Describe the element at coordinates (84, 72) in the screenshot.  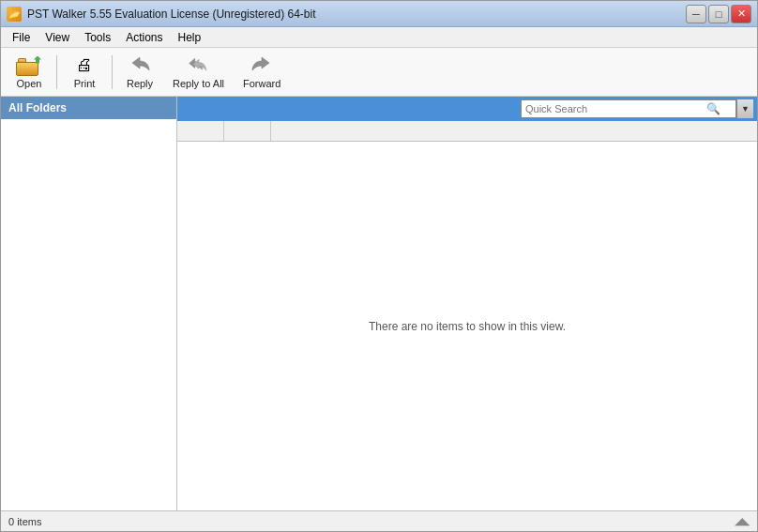
I see `print-button: 🖨 Print` at that location.